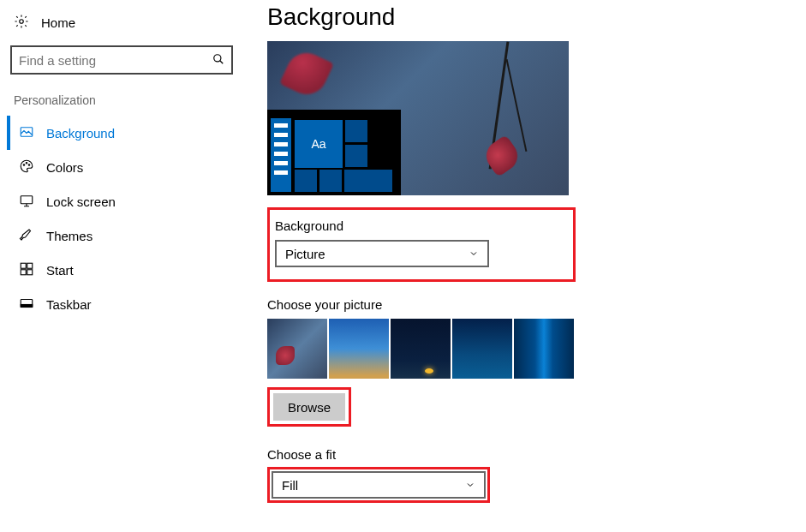 This screenshot has width=806, height=532. I want to click on sidebar-item-label: Taskbar, so click(69, 305).